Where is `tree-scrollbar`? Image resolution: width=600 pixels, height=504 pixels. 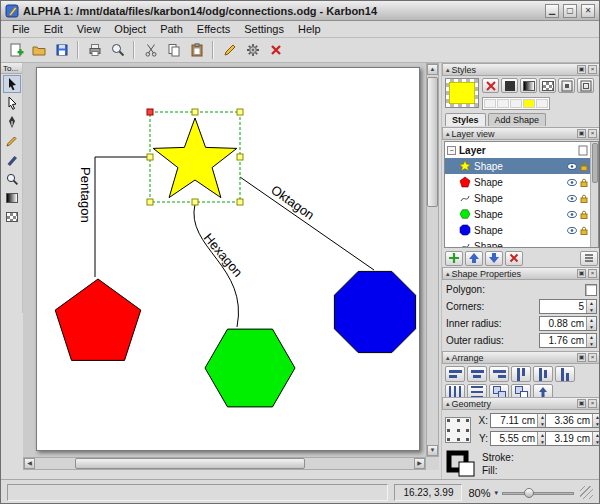
tree-scrollbar is located at coordinates (594, 194).